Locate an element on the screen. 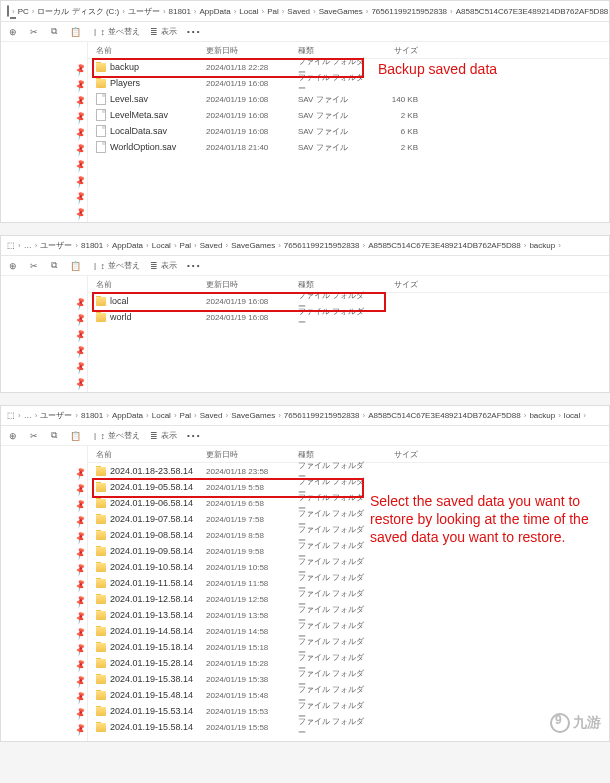 Image resolution: width=610 pixels, height=783 pixels. file-size: 140 KB is located at coordinates (396, 100).